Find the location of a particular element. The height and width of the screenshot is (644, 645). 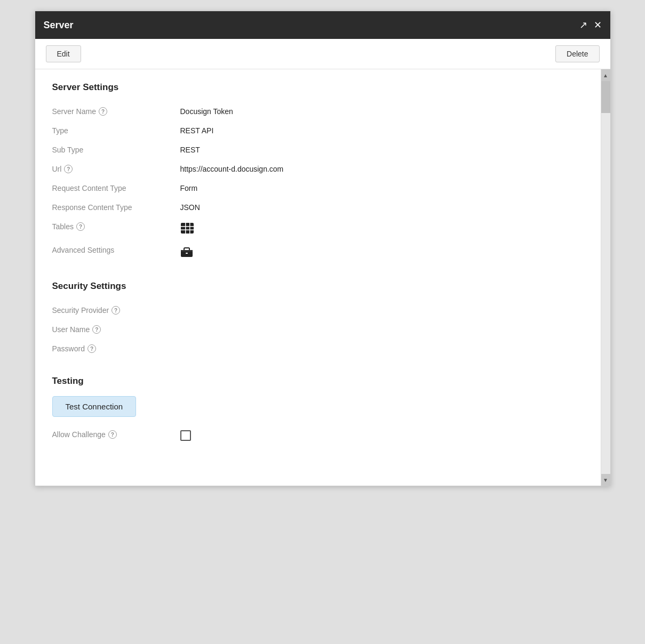

briefcase-icon is located at coordinates (187, 254).